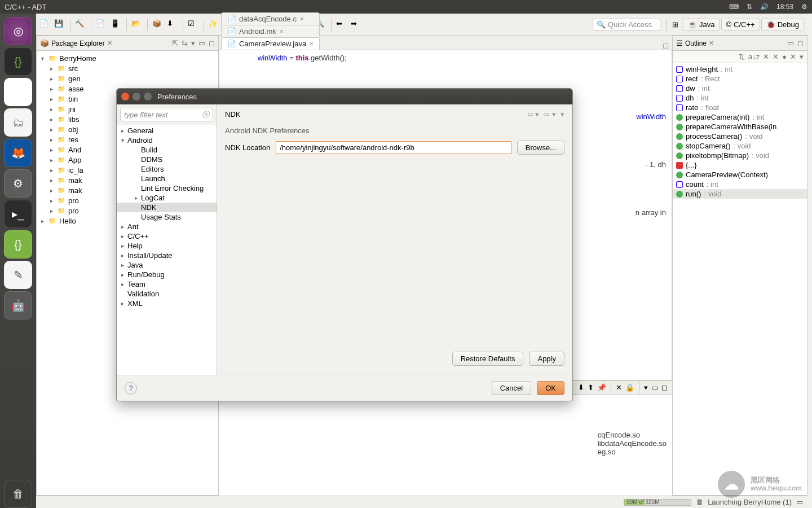  Describe the element at coordinates (550, 388) in the screenshot. I see `ok-button: OK` at that location.